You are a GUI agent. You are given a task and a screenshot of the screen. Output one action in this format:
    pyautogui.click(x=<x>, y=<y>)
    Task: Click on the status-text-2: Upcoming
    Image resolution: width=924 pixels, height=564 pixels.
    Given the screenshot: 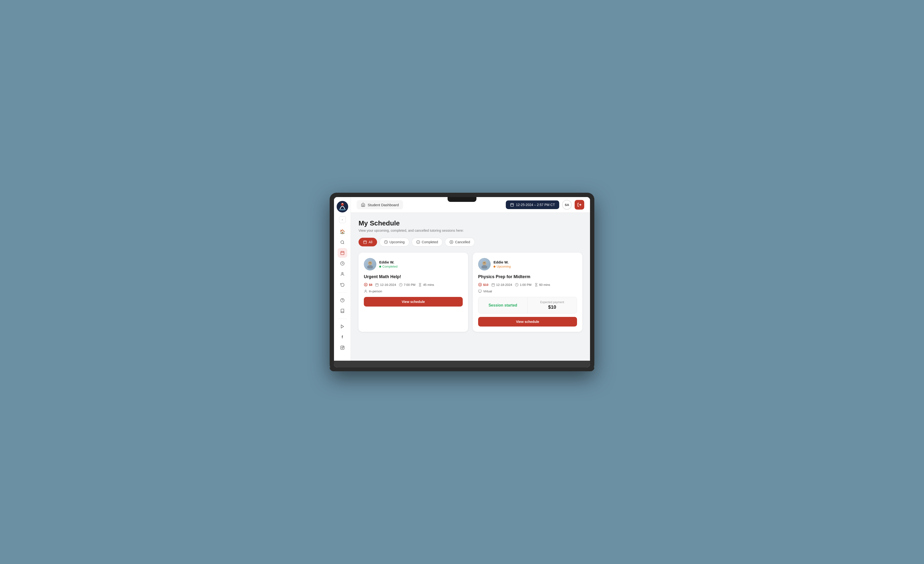 What is the action you would take?
    pyautogui.click(x=504, y=266)
    